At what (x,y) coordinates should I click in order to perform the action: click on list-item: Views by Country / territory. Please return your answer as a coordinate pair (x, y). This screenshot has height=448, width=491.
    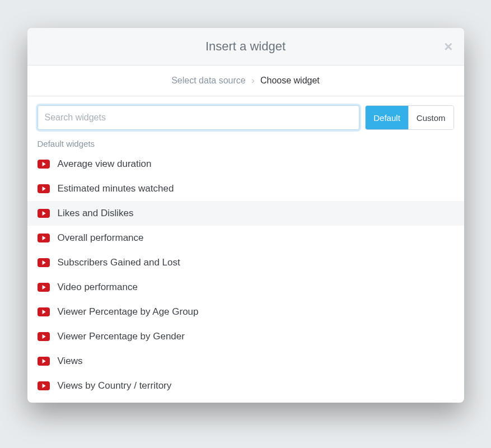
    Looking at the image, I should click on (246, 386).